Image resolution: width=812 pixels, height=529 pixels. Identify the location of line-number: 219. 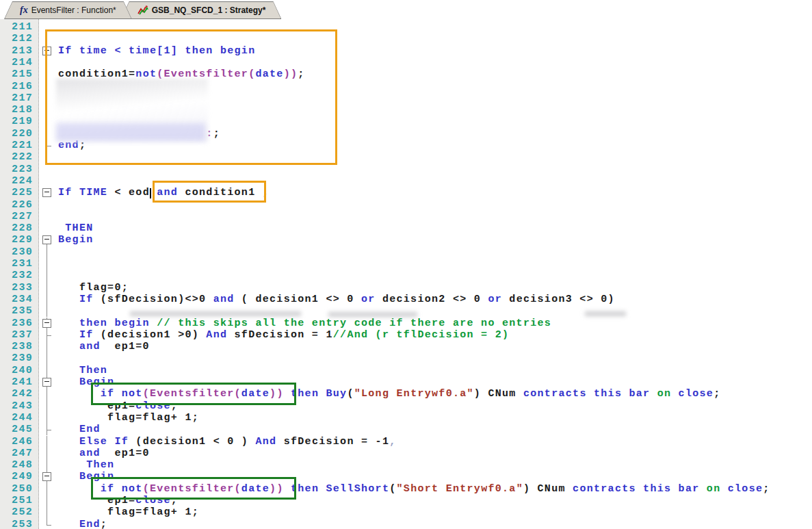
(16, 122).